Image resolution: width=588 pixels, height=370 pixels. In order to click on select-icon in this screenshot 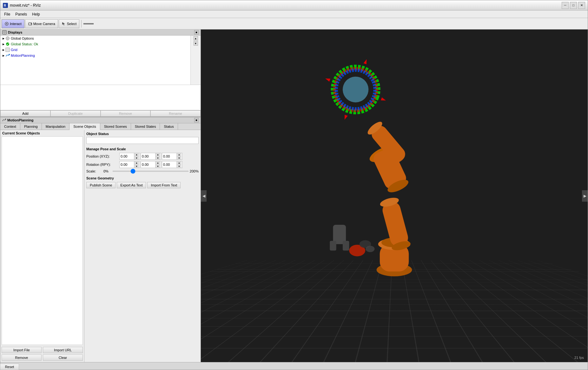, I will do `click(64, 24)`.